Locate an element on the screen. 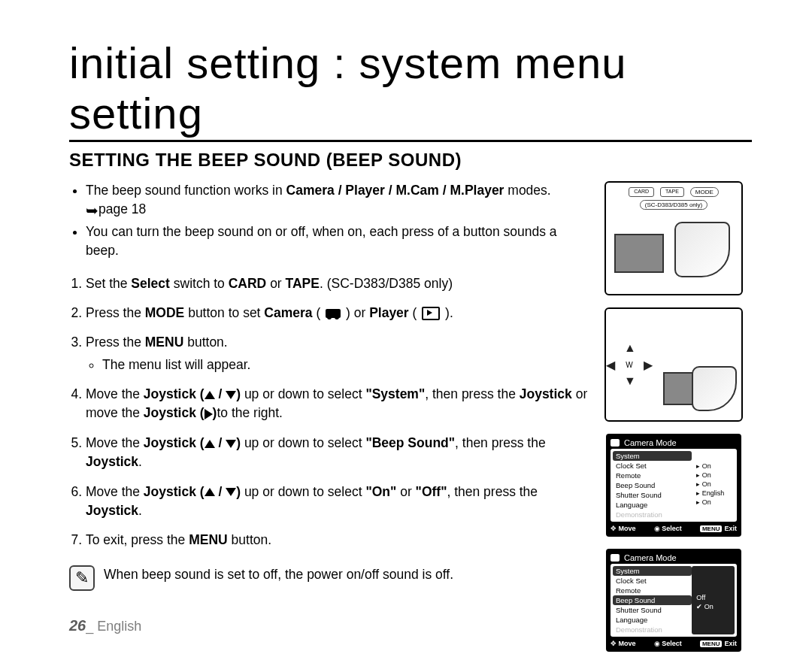  step-2: Press the MODE button to set Camera ( ) … is located at coordinates (337, 313).